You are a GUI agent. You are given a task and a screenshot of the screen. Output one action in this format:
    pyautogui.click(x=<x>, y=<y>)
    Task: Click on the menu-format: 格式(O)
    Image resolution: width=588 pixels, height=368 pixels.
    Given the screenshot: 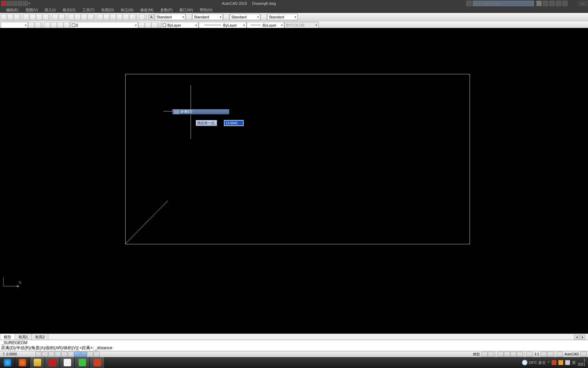 What is the action you would take?
    pyautogui.click(x=69, y=10)
    